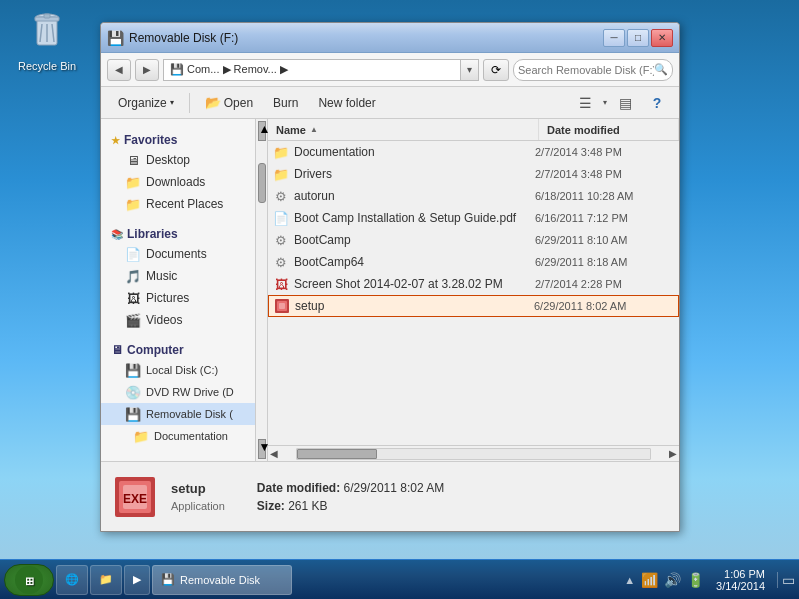 Image resolution: width=799 pixels, height=599 pixels. Describe the element at coordinates (470, 70) in the screenshot. I see `address-dropdown-button: ▾` at that location.